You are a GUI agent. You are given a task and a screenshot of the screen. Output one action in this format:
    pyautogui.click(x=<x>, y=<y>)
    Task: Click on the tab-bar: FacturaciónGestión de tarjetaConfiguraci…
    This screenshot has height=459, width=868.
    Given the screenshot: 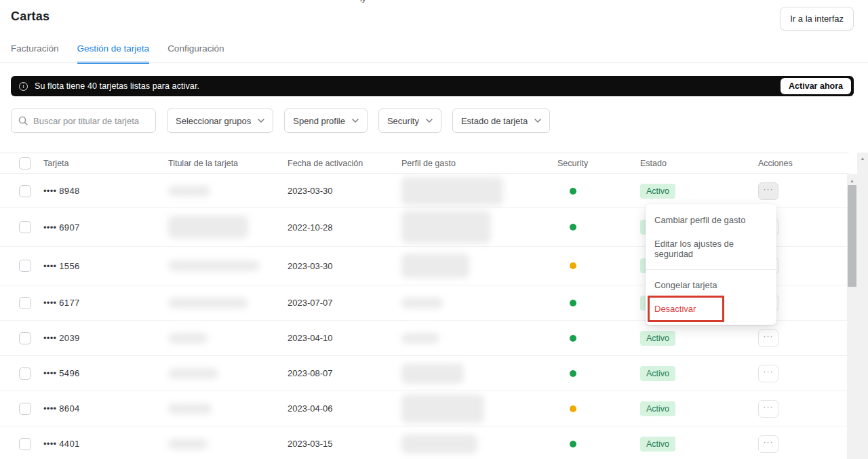 What is the action you would take?
    pyautogui.click(x=117, y=54)
    